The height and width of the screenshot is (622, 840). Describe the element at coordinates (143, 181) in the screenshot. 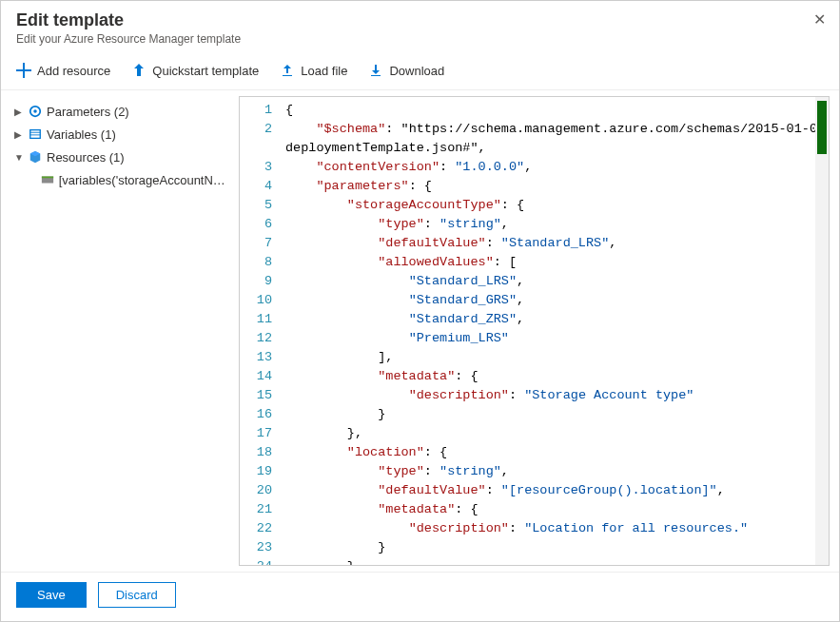

I see `tree-item-label: [variables('storageAccountNam...` at that location.